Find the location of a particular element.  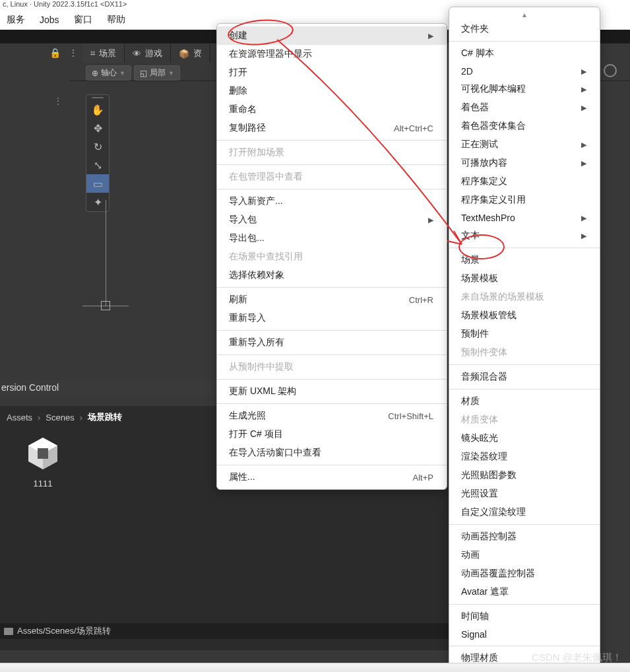

gizmo-handle is located at coordinates (106, 306).